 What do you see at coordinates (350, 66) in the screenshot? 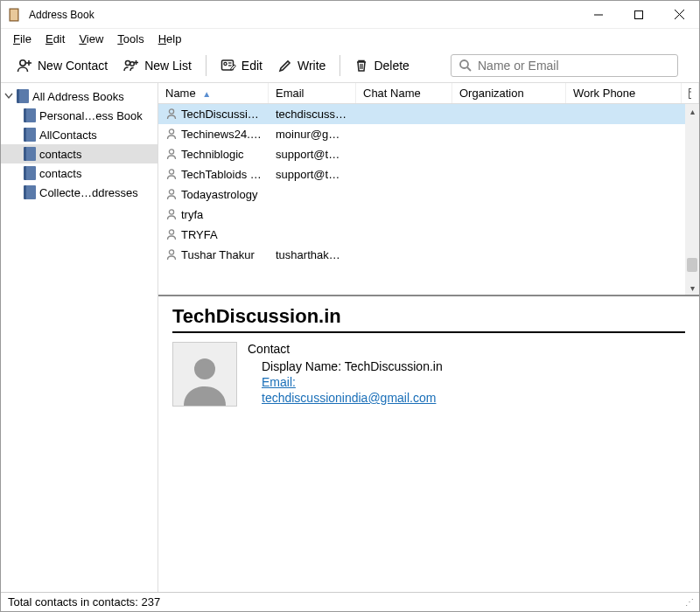
I see `toolbar: New Contact New List Edit Write Delete` at bounding box center [350, 66].